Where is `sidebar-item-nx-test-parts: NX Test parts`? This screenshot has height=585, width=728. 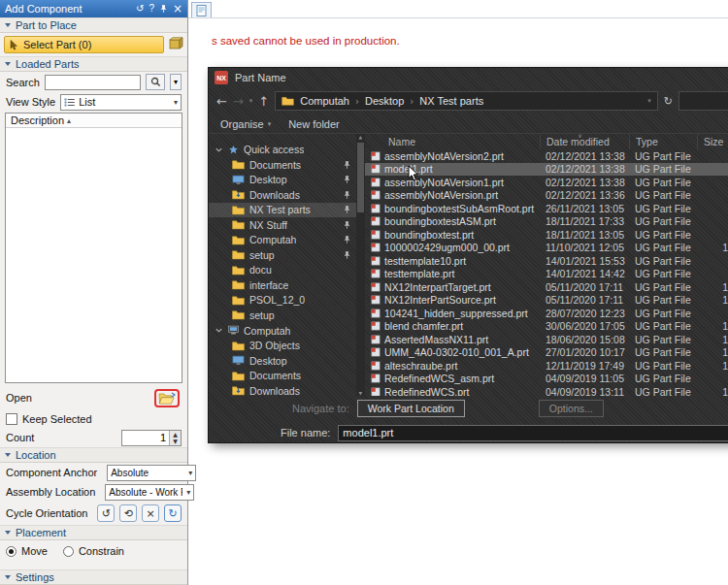
sidebar-item-nx-test-parts: NX Test parts is located at coordinates (282, 211).